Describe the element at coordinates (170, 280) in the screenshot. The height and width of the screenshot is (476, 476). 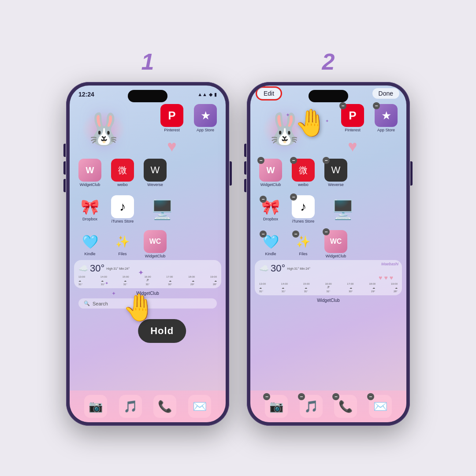
I see `wicon-5: ☁` at that location.